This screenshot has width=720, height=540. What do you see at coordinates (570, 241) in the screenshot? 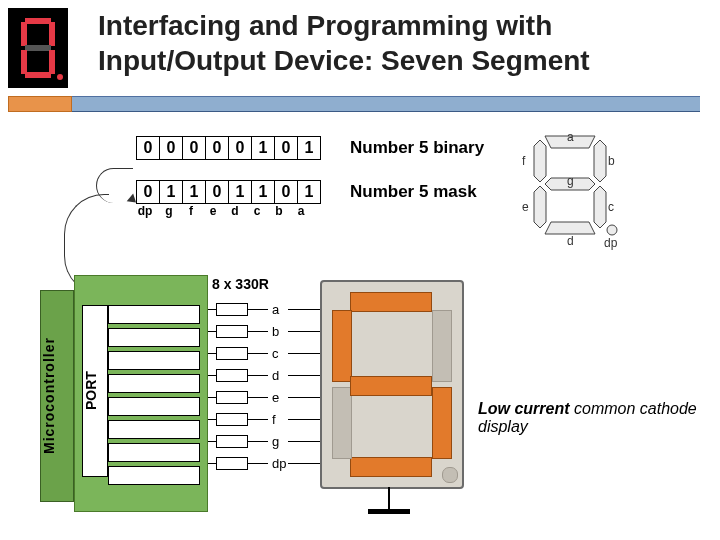
I see `seg-label-d: d` at bounding box center [570, 241].